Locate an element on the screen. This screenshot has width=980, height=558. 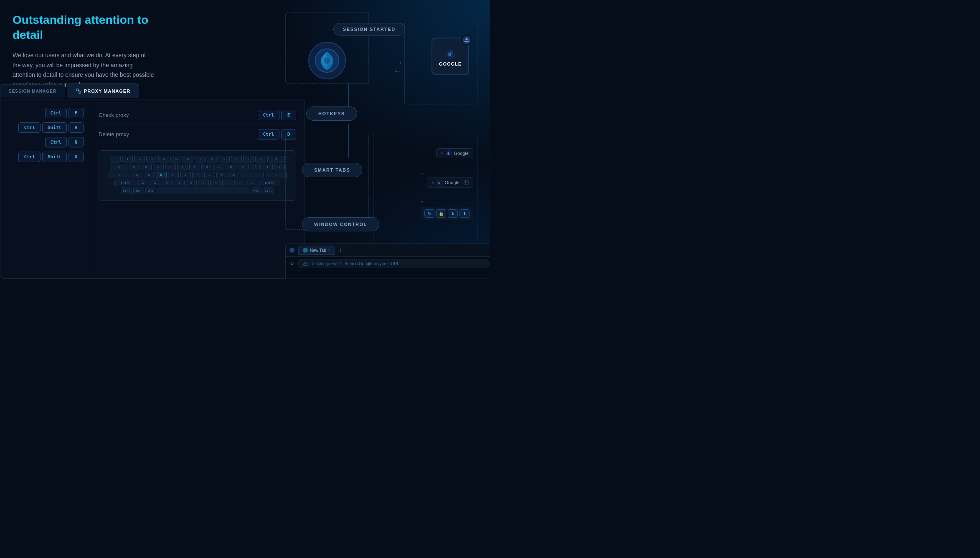
tab-title-2: Google is located at coordinates (452, 183).